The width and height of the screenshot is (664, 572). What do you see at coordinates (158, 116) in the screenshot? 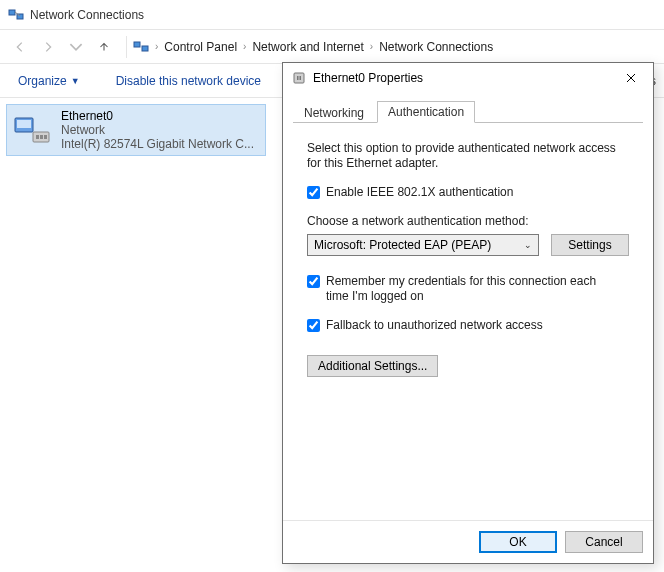
I see `connection-name: Ethernet0` at bounding box center [158, 116].